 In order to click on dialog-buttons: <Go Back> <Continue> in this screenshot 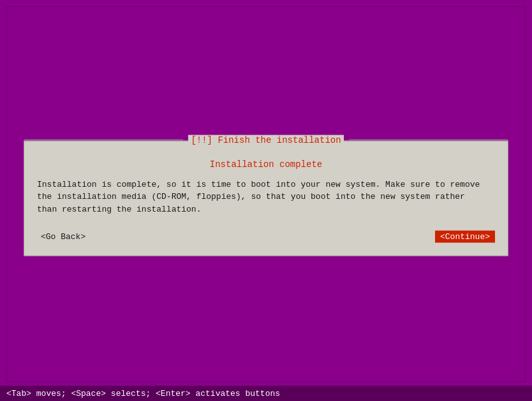, I will do `click(266, 236)`.